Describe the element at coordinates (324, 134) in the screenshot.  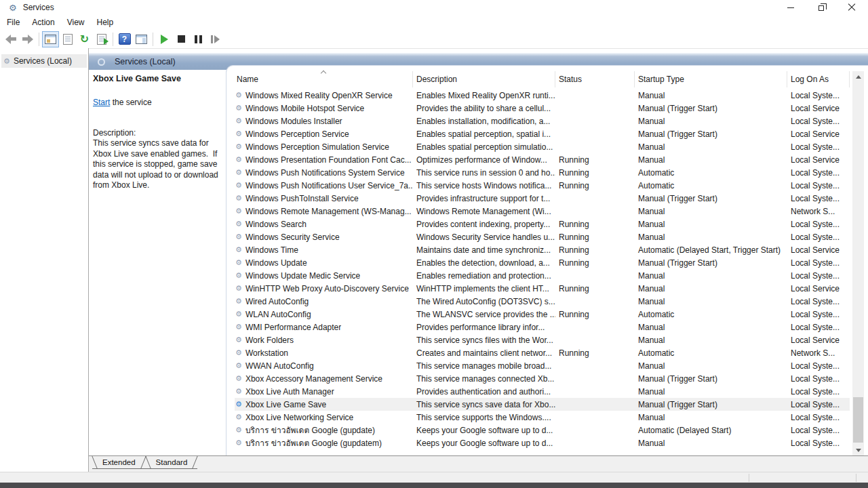
I see `cell-name: ⚙ Windows Perception Service` at that location.